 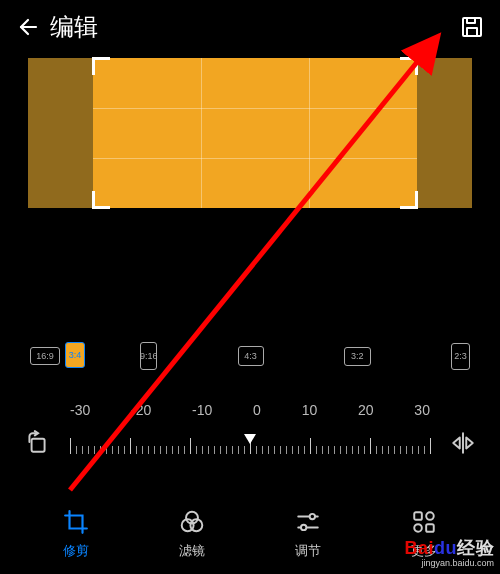 What do you see at coordinates (148, 356) in the screenshot?
I see `aspect-ratio-9-16: 9:16` at bounding box center [148, 356].